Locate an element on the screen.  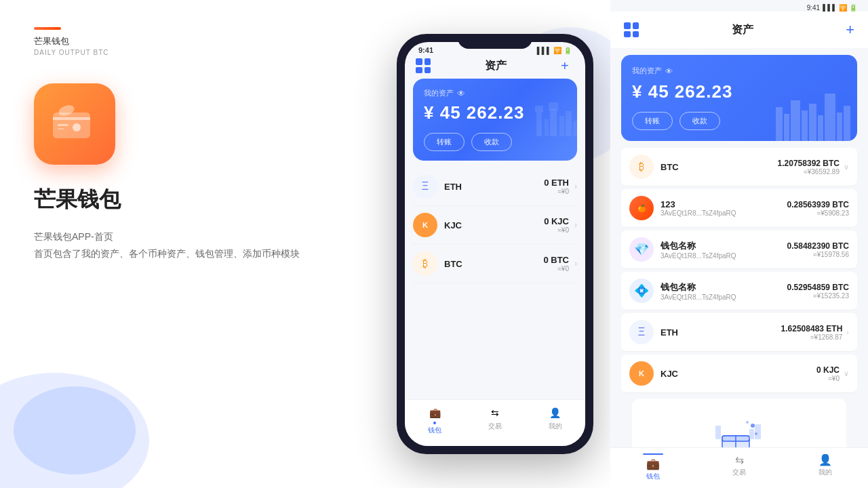
rp-wallet2-sub: ≈¥15235.23 is located at coordinates (818, 296).